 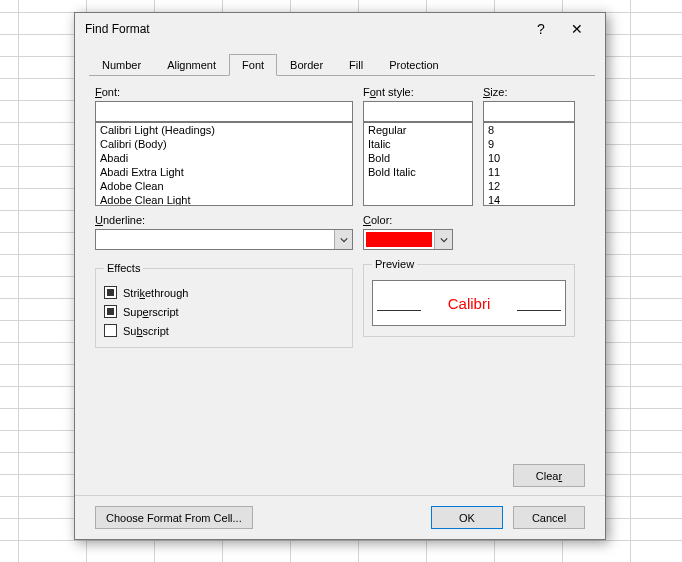 What do you see at coordinates (549, 518) in the screenshot?
I see `cancel-button: Cancel` at bounding box center [549, 518].